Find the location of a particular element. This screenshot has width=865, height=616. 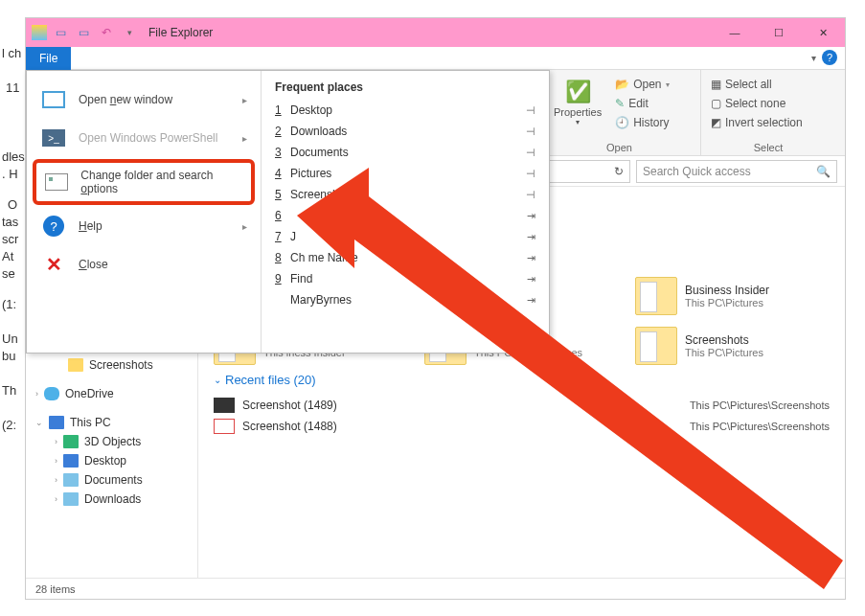

qat-dropdown-icon: ▾ is located at coordinates (129, 33).